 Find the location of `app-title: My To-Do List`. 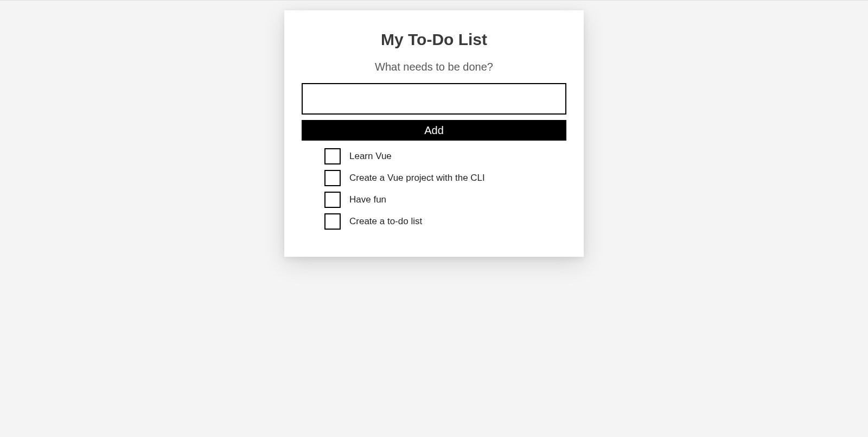

app-title: My To-Do List is located at coordinates (434, 40).